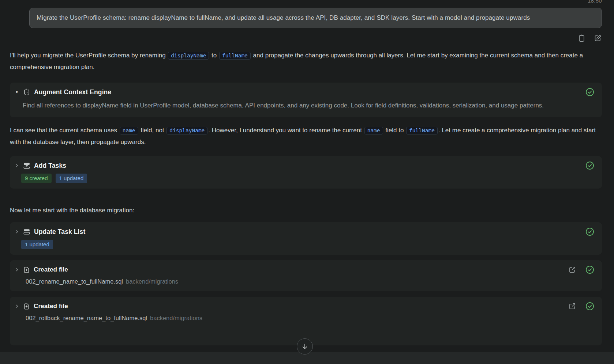 This screenshot has width=614, height=364. Describe the element at coordinates (306, 238) in the screenshot. I see `update-task-list-card: Update Task List 1 updated` at that location.